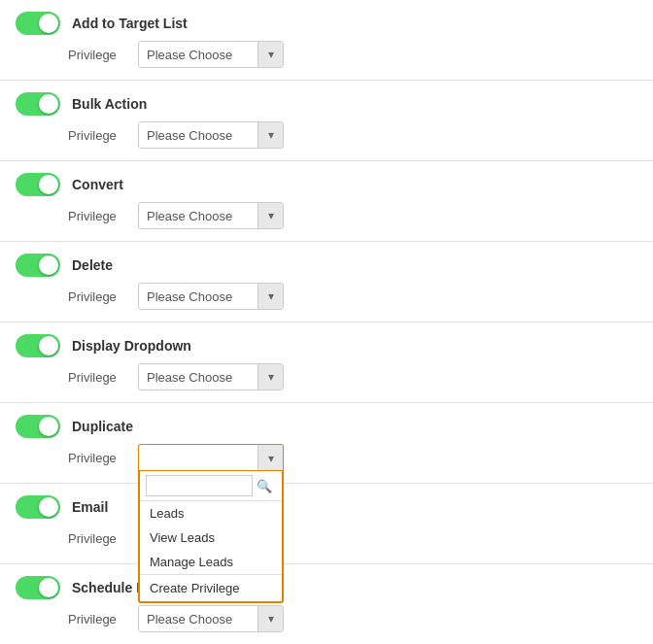  Describe the element at coordinates (326, 363) in the screenshot. I see `section-display-dropdown: Display DropdownPrivilege Please Choose` at that location.